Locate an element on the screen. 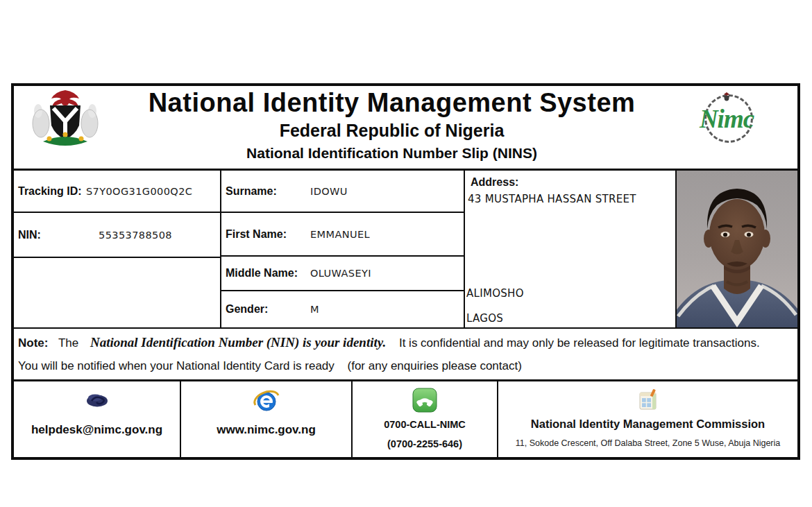 Image resolution: width=812 pixels, height=507 pixels. address-lga: ALIMOSHO is located at coordinates (496, 293).